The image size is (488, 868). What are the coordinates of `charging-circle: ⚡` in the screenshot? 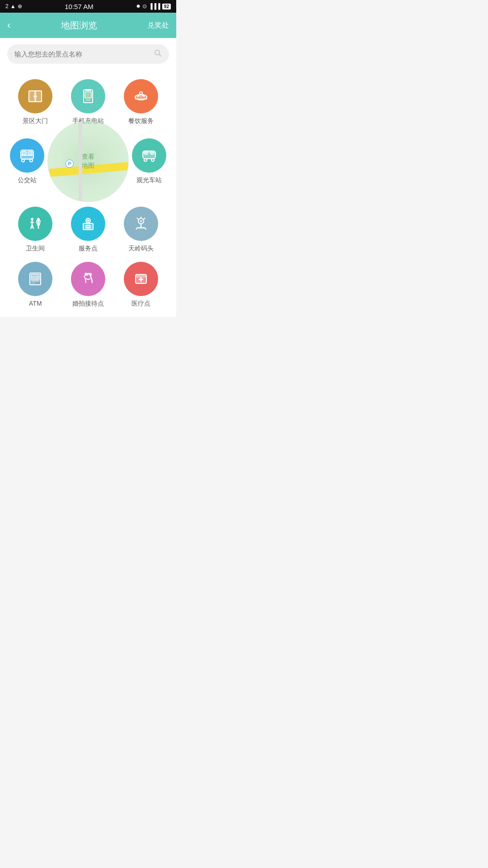 It's located at (88, 96).